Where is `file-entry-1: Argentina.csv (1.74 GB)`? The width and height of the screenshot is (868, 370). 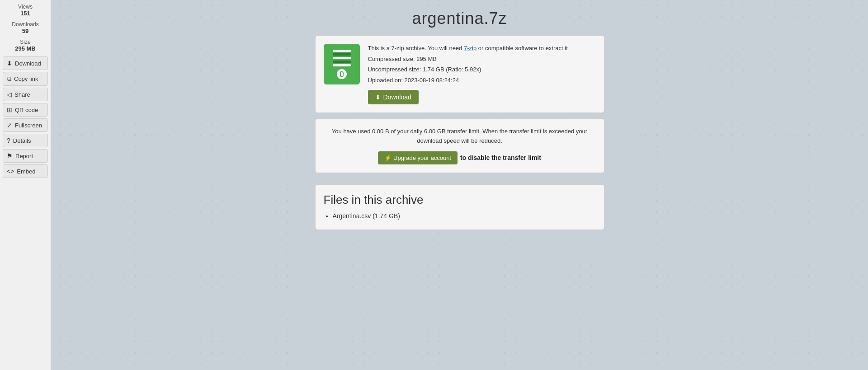
file-entry-1: Argentina.csv (1.74 GB) is located at coordinates (366, 216).